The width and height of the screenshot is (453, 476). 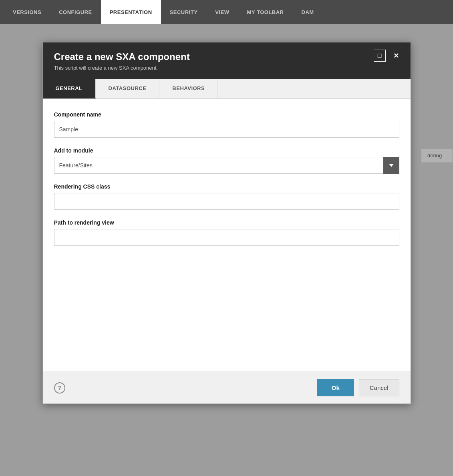 What do you see at coordinates (227, 165) in the screenshot?
I see `add-to-module-select-wrapper: Feature/Sites Feature/Components Project` at bounding box center [227, 165].